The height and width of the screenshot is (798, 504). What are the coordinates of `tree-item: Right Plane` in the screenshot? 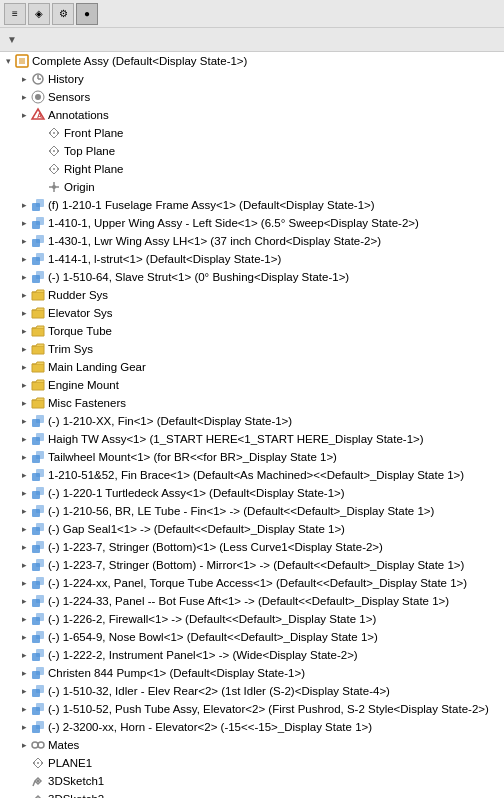 It's located at (252, 169).